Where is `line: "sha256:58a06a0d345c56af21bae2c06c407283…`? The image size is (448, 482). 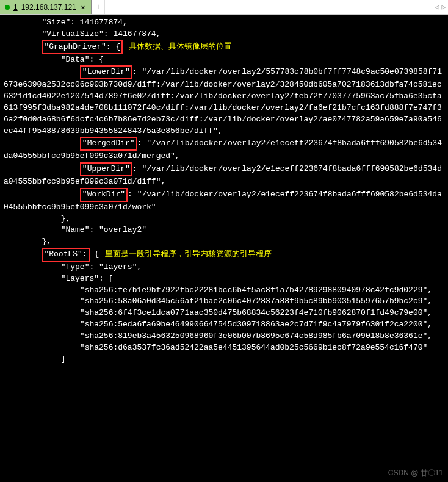
line: "sha256:58a06a0d345c56af21bae2c06c407283… is located at coordinates (218, 301).